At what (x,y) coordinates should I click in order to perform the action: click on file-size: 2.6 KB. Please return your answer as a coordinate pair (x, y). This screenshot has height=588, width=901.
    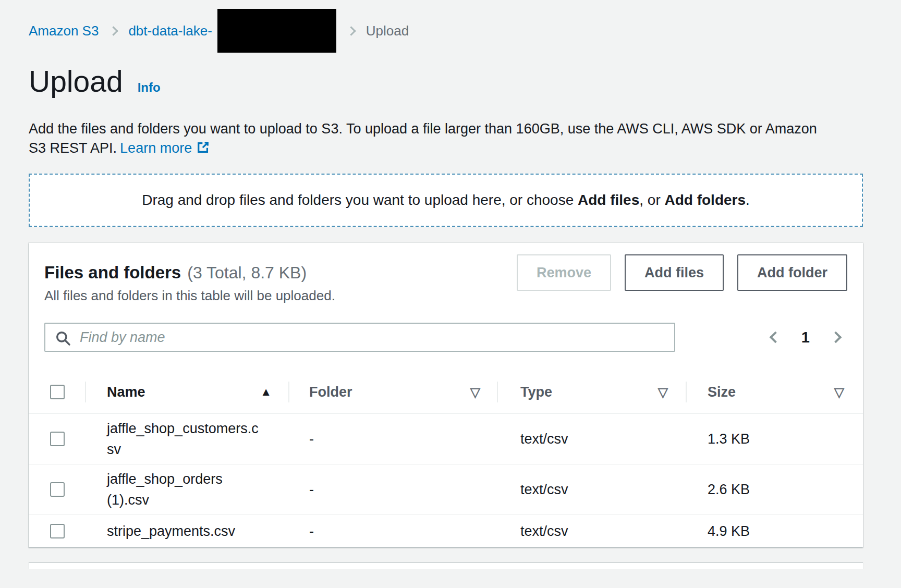
    Looking at the image, I should click on (775, 489).